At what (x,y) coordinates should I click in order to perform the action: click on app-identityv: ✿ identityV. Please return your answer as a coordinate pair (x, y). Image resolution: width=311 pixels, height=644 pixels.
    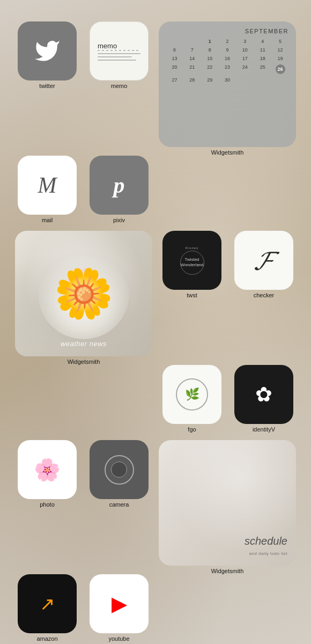
    Looking at the image, I should click on (264, 399).